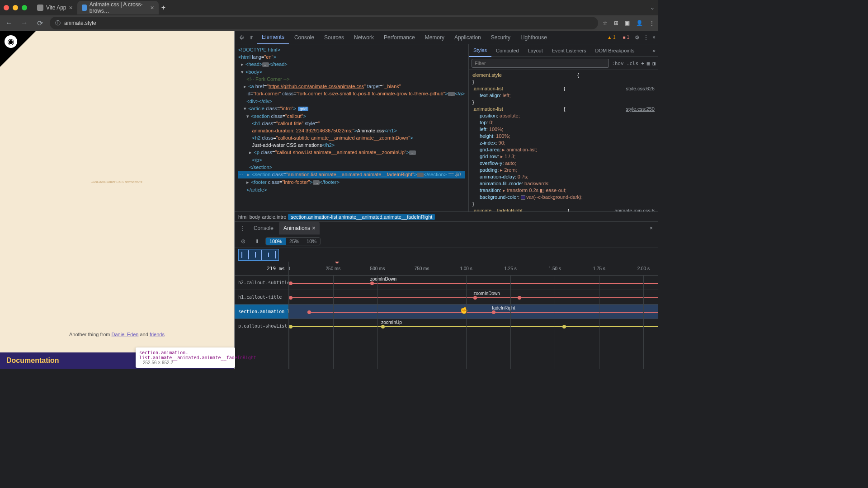 This screenshot has width=868, height=488. I want to click on animation-groups-strip, so click(447, 255).